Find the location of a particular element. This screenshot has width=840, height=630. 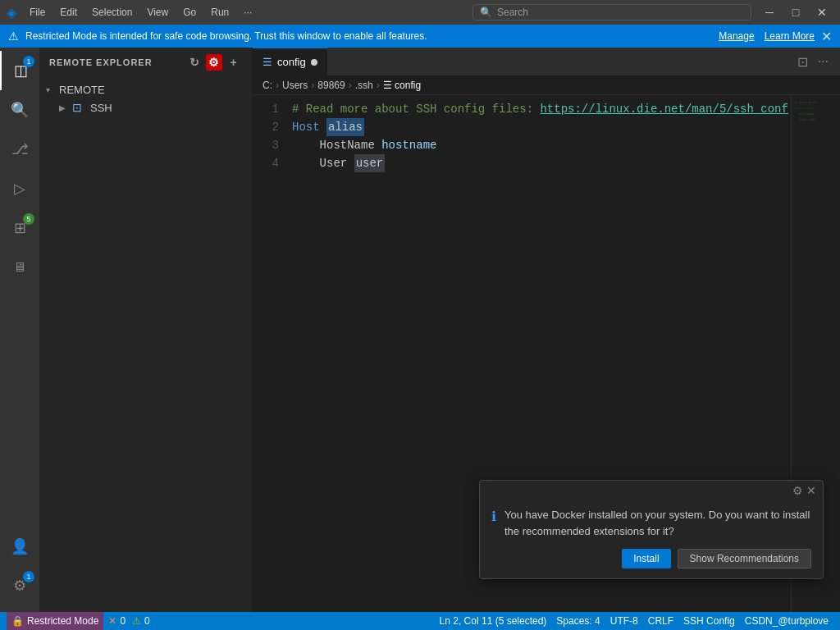

menu-view: View is located at coordinates (158, 12).